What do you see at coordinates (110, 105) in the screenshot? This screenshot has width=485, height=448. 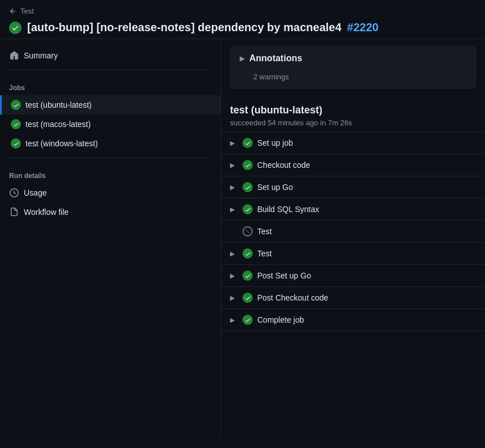 I see `sidebar-item-ubuntu: test (ubuntu-latest)` at bounding box center [110, 105].